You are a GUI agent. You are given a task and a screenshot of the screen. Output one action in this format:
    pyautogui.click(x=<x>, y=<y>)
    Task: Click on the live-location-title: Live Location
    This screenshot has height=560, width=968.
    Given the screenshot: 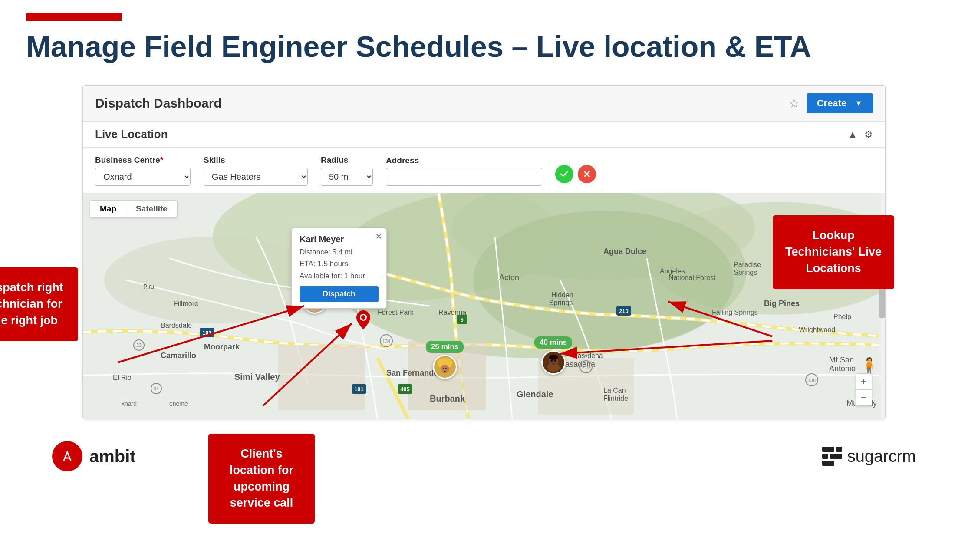 What is the action you would take?
    pyautogui.click(x=132, y=135)
    